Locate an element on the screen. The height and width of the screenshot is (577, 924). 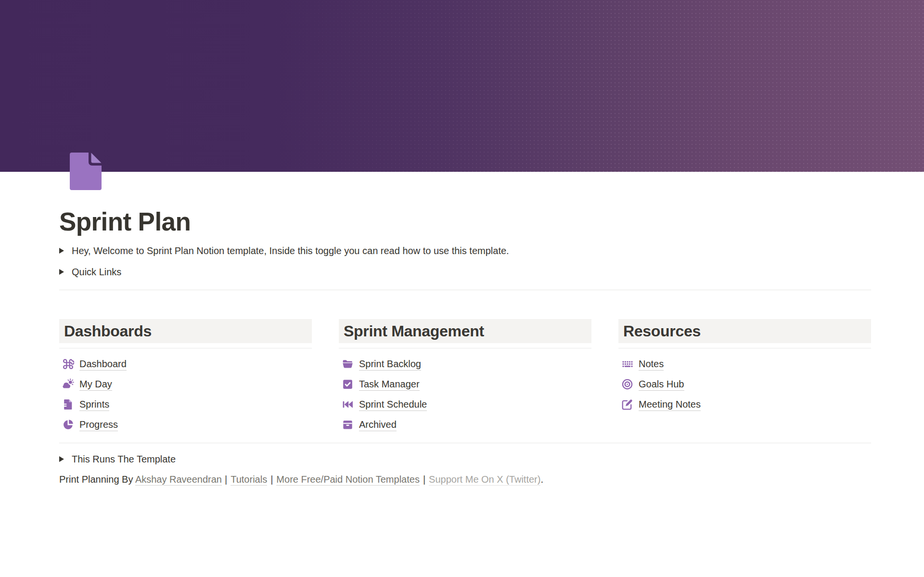
pie-chart-icon is located at coordinates (68, 424).